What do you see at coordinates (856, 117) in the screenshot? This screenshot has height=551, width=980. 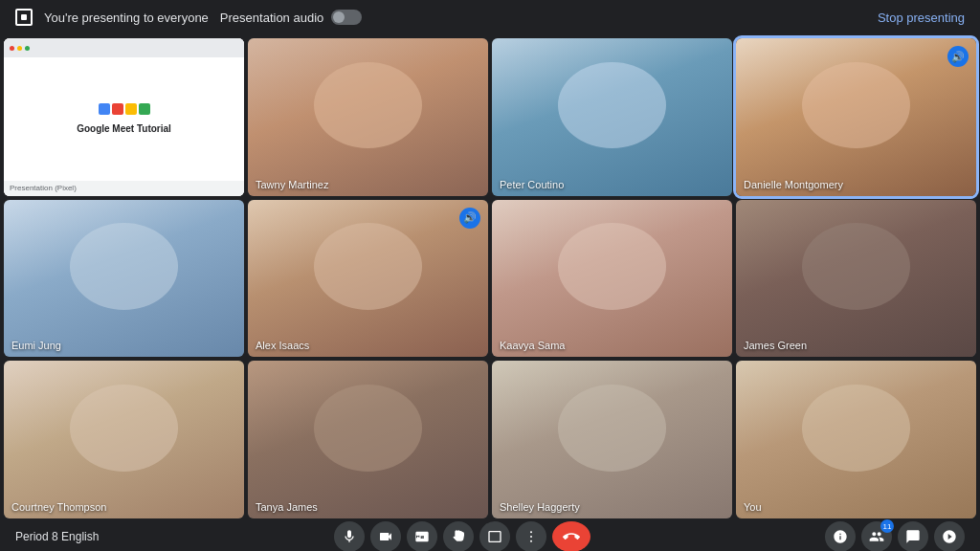 I see `danielle-bg` at bounding box center [856, 117].